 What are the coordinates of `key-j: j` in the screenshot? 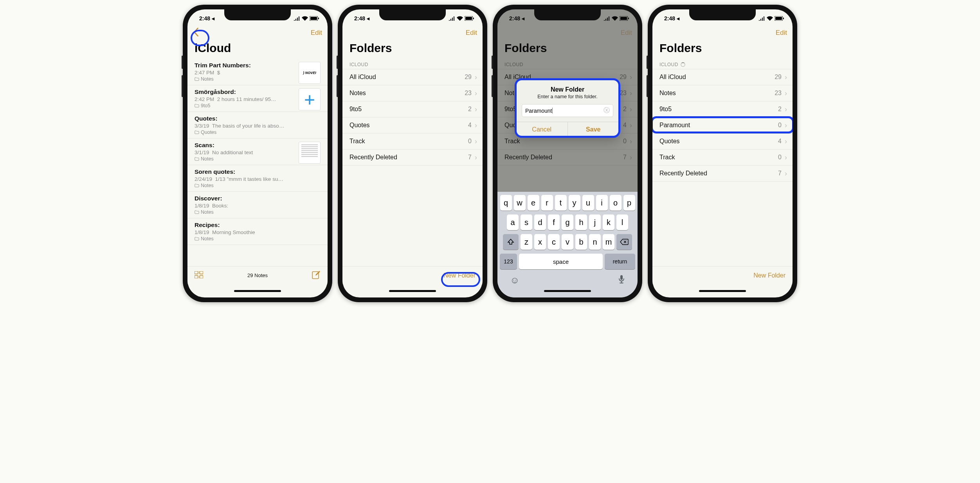 It's located at (595, 222).